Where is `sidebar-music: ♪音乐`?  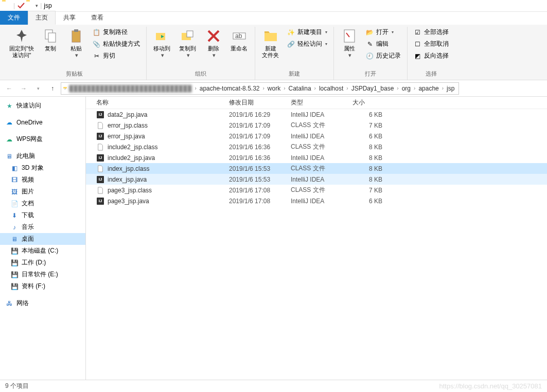 sidebar-music: ♪音乐 is located at coordinates (43, 227).